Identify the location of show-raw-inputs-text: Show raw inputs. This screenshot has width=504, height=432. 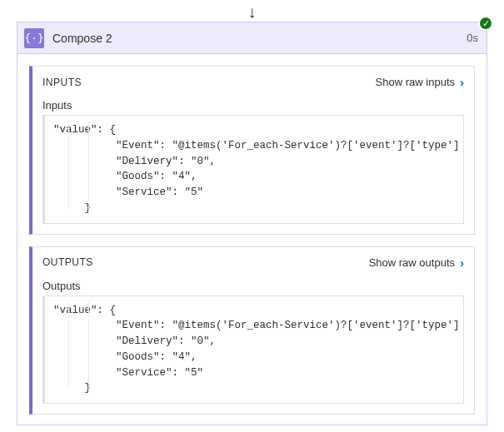
(415, 82).